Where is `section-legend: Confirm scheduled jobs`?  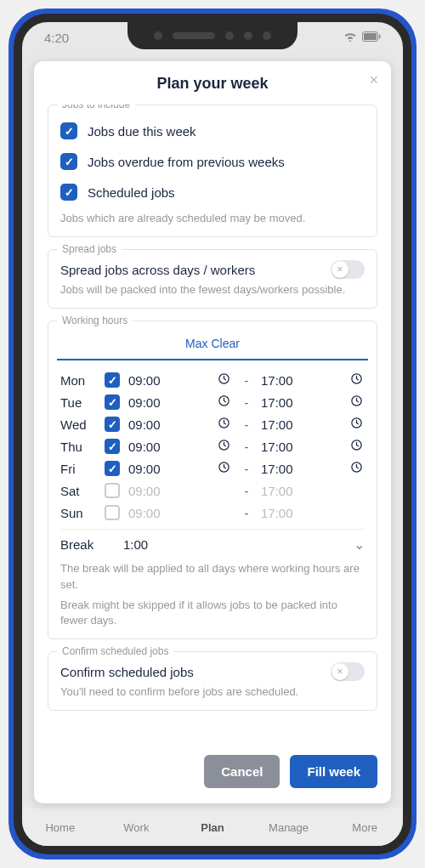 section-legend: Confirm scheduled jobs is located at coordinates (116, 651).